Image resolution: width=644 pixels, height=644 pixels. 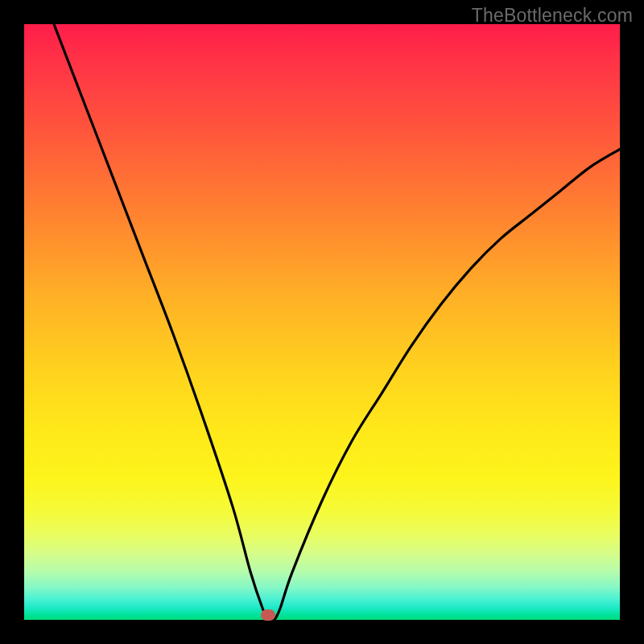 What do you see at coordinates (268, 615) in the screenshot?
I see `optimal-point-marker` at bounding box center [268, 615].